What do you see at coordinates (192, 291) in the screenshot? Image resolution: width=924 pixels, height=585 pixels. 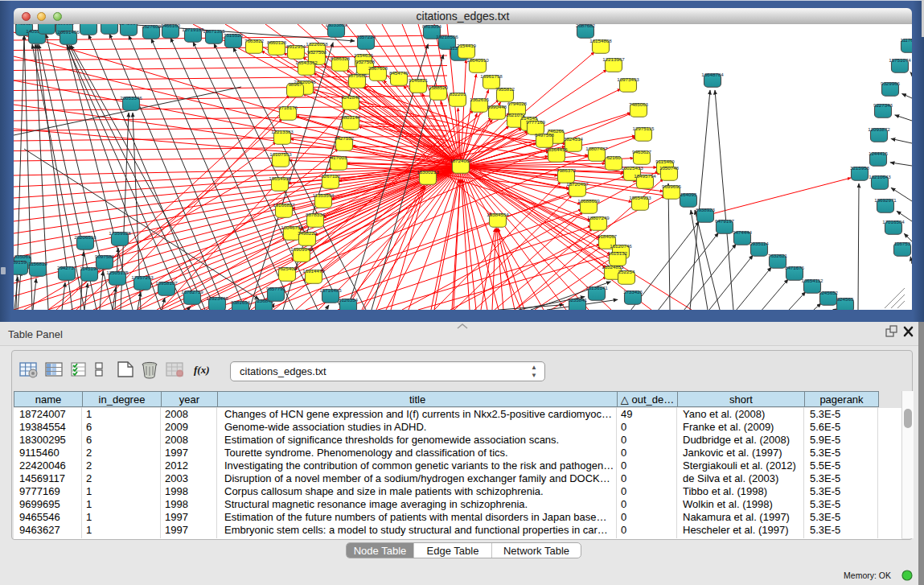 I see `svg-text: 16782759` at bounding box center [192, 291].